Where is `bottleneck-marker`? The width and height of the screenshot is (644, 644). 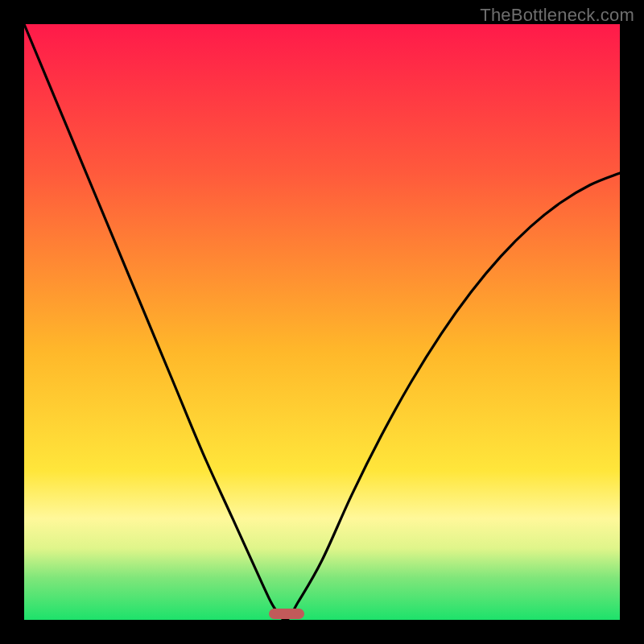
bottleneck-marker is located at coordinates (287, 613).